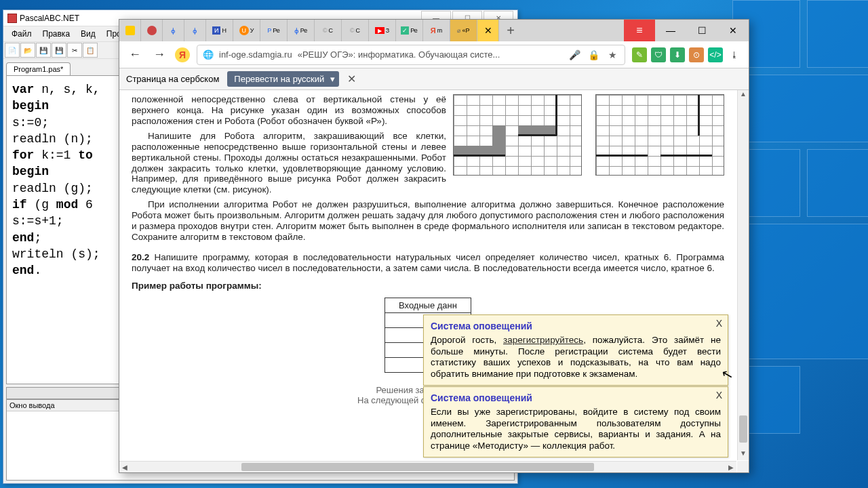 The height and width of the screenshot is (488, 868). I want to click on scroll-down-icon: ▼, so click(743, 455).